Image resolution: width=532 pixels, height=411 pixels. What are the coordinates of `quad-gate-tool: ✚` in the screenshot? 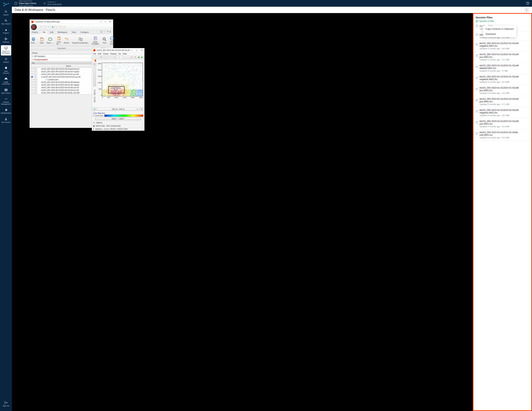 It's located at (101, 57).